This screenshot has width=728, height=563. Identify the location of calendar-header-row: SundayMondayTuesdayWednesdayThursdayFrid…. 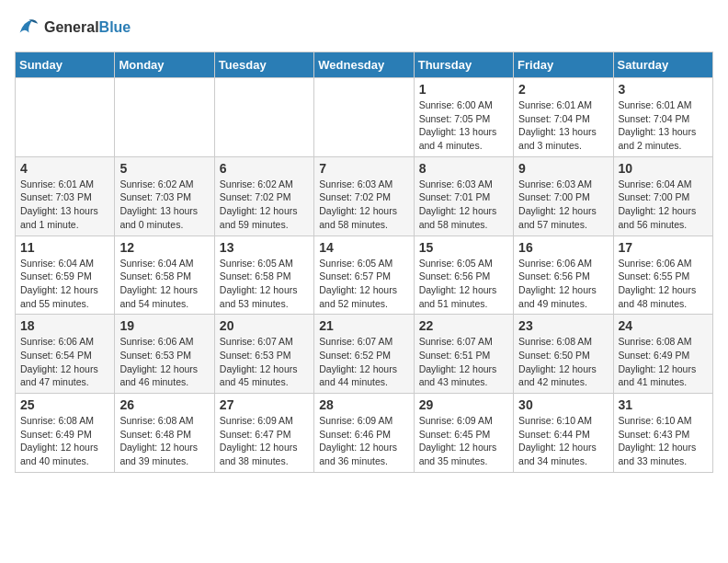
(364, 65).